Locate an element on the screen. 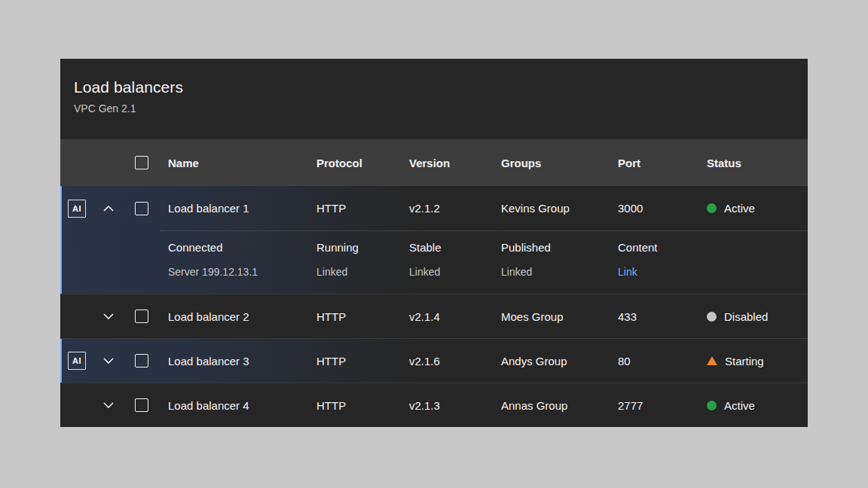 The image size is (868, 488). cell-groups: Andys Group is located at coordinates (552, 361).